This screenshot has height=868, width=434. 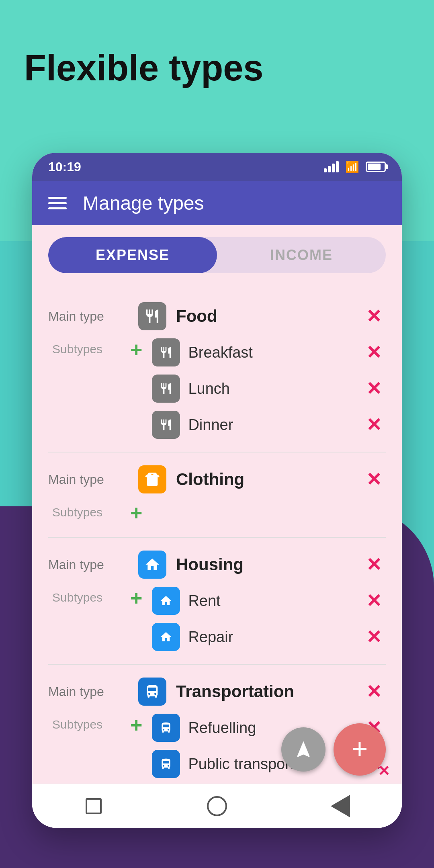 I want to click on rent-icon, so click(x=166, y=601).